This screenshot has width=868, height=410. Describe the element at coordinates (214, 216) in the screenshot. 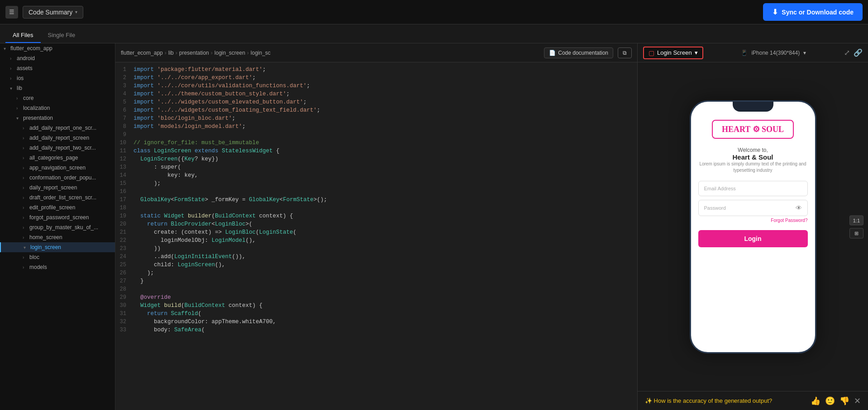

I see `line-content: static Widget builder(BuildContext conte…` at that location.